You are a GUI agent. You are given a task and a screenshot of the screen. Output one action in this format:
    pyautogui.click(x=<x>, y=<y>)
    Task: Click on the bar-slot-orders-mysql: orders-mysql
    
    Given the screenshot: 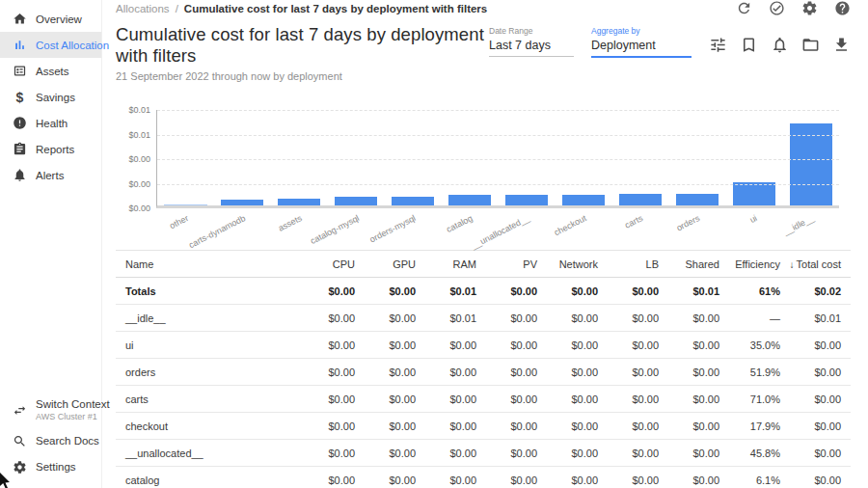 What is the action you would take?
    pyautogui.click(x=413, y=158)
    